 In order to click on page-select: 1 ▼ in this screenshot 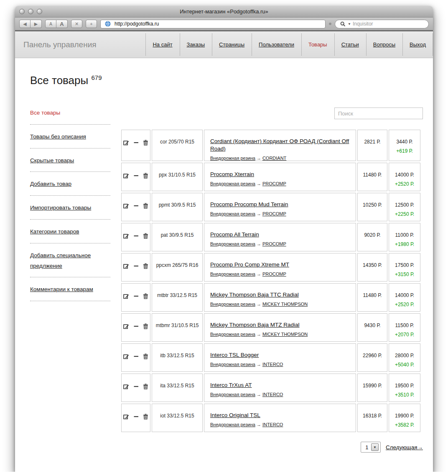, I will do `click(371, 447)`.